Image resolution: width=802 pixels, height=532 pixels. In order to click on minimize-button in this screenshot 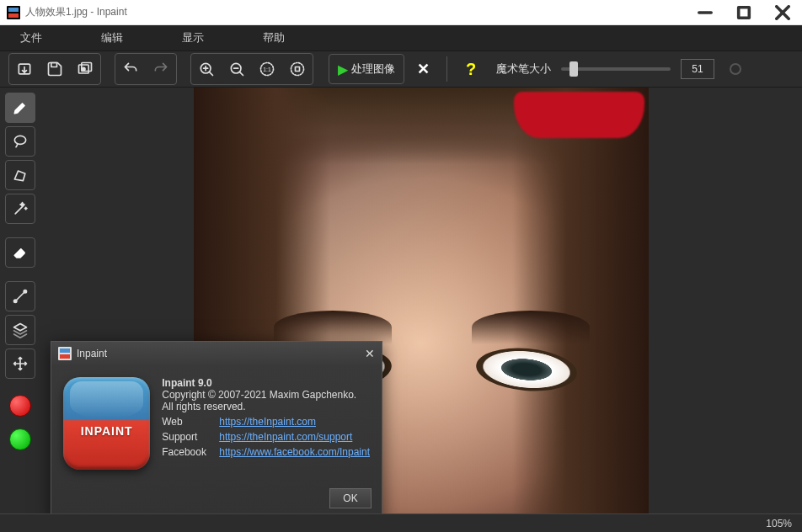, I will do `click(705, 12)`.